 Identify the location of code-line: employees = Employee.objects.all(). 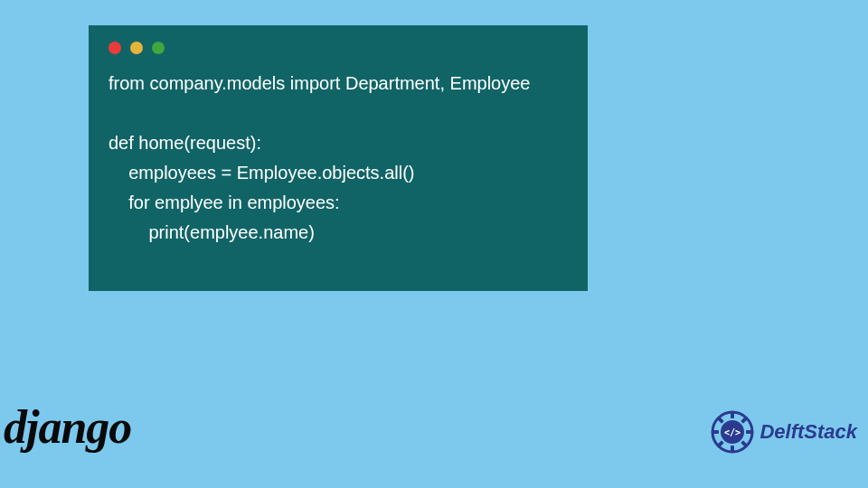
(262, 173).